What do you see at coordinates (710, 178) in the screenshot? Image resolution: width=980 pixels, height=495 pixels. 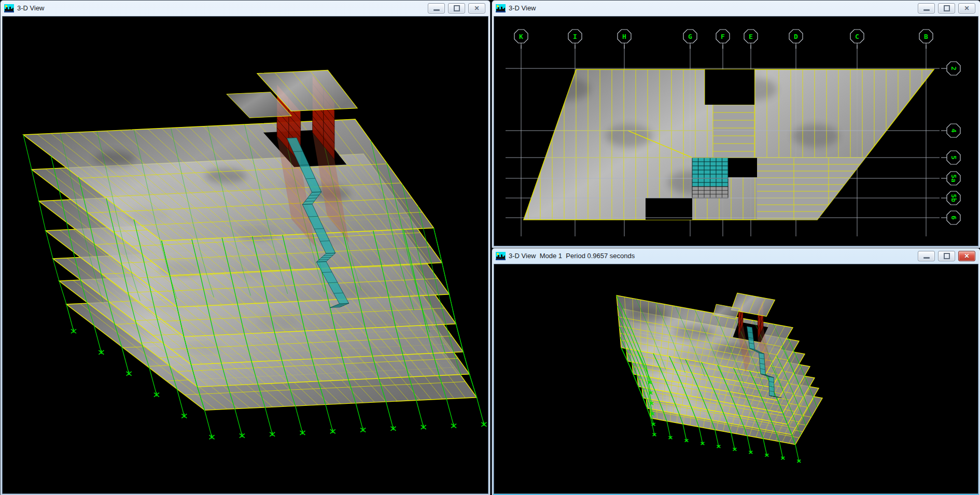 I see `stair-core` at bounding box center [710, 178].